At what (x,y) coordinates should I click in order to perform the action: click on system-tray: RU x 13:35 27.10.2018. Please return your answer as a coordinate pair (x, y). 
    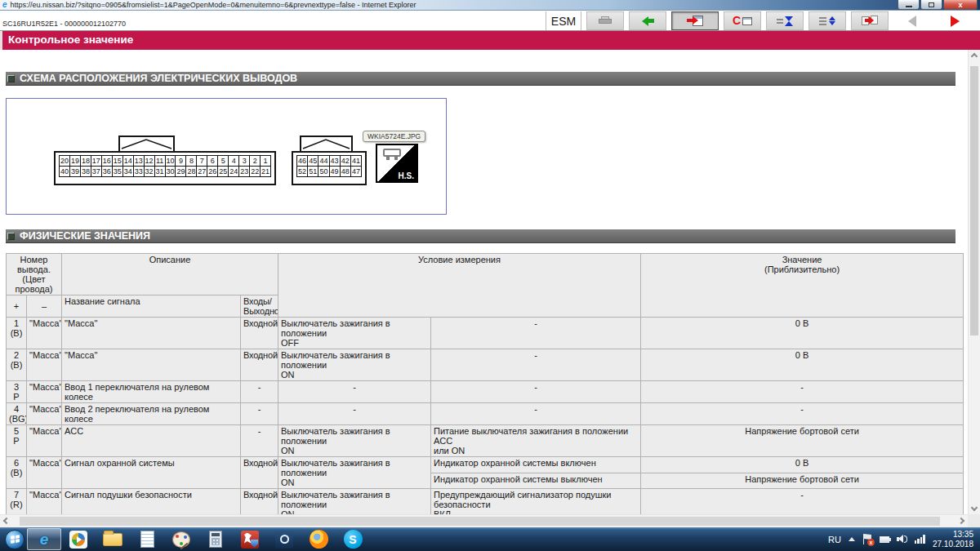
    Looking at the image, I should click on (904, 540).